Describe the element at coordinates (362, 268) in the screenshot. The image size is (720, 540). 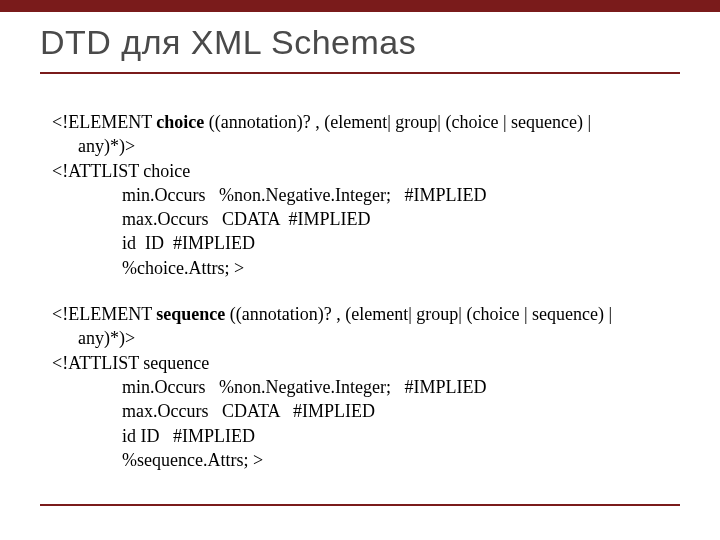
I see `att-line: %choice.Attrs; >` at that location.